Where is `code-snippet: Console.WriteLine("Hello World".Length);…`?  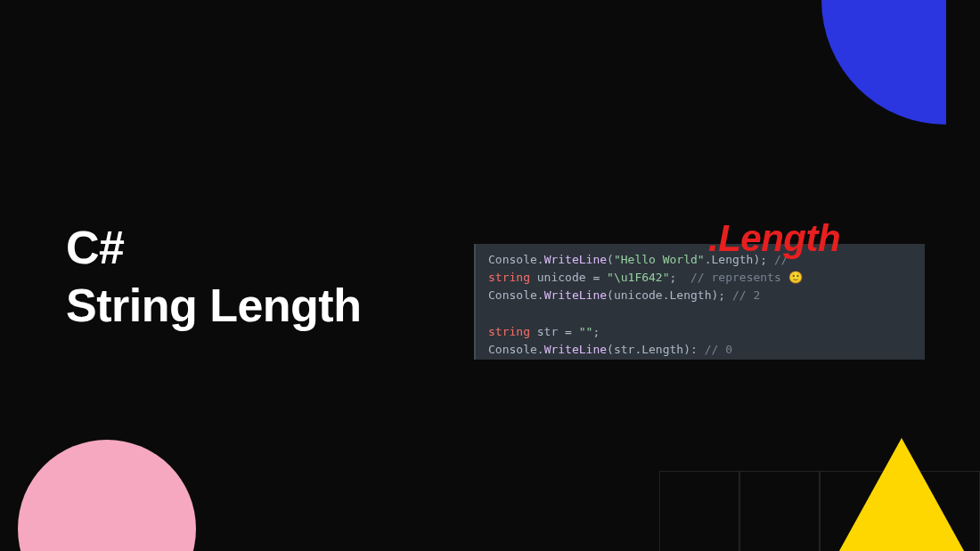 code-snippet: Console.WriteLine("Hello World".Length);… is located at coordinates (699, 302).